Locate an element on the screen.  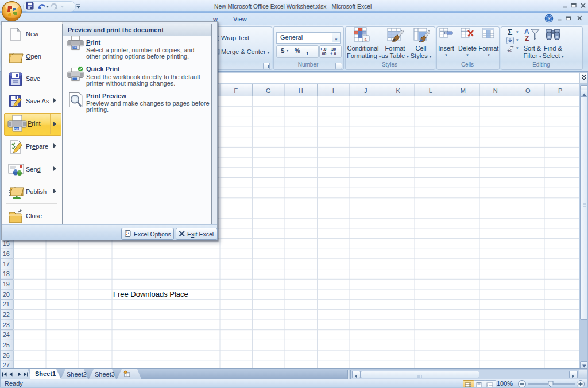
svg-text: 21 is located at coordinates (6, 304).